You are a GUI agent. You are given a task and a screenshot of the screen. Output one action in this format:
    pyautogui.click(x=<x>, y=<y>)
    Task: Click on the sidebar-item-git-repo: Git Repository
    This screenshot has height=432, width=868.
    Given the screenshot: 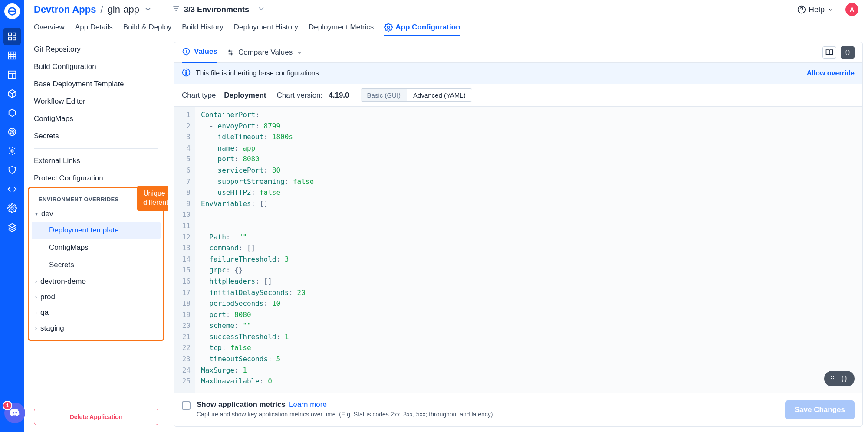 What is the action you would take?
    pyautogui.click(x=96, y=49)
    